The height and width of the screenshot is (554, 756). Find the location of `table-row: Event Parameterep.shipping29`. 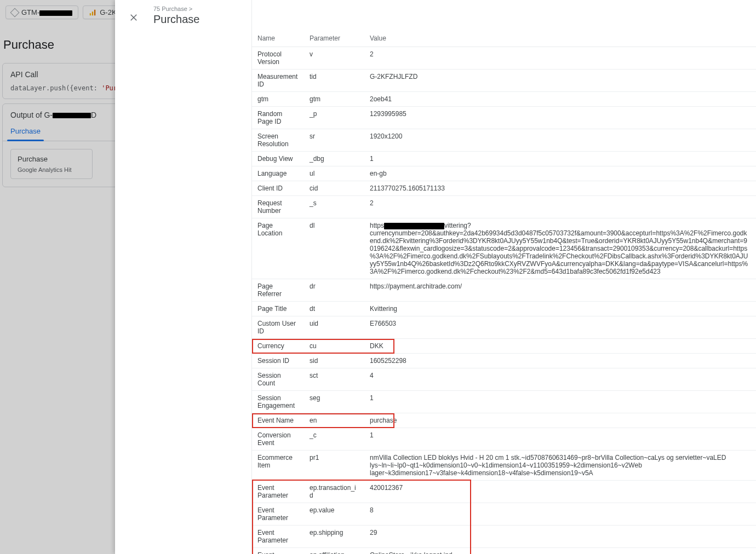

table-row: Event Parameterep.shipping29 is located at coordinates (504, 536).